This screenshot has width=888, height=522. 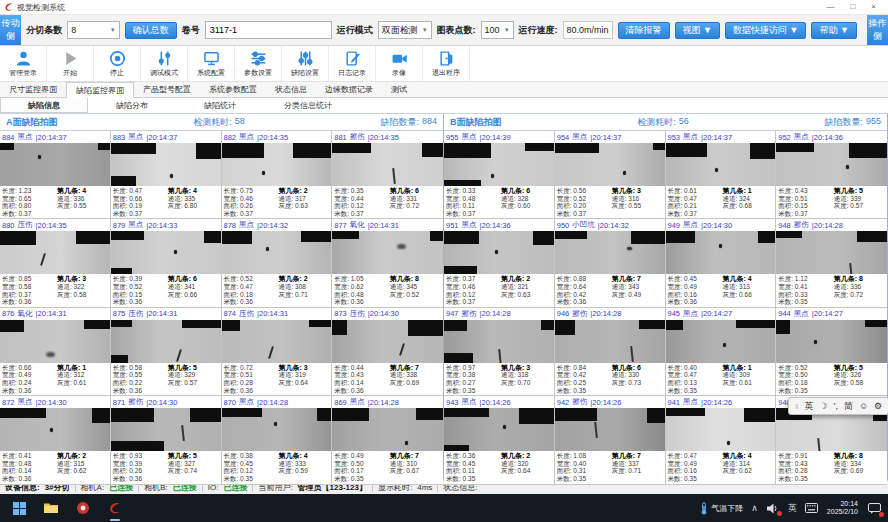 What do you see at coordinates (388, 440) in the screenshot?
I see `defect-cell: 869 黑点 |20:14:28 长度: 0.49 宽度: 0.50 面积: 0…` at bounding box center [388, 440].